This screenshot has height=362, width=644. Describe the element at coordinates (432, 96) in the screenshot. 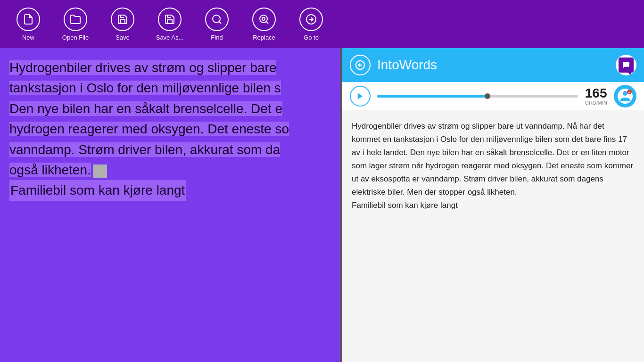

I see `progress-fill` at that location.